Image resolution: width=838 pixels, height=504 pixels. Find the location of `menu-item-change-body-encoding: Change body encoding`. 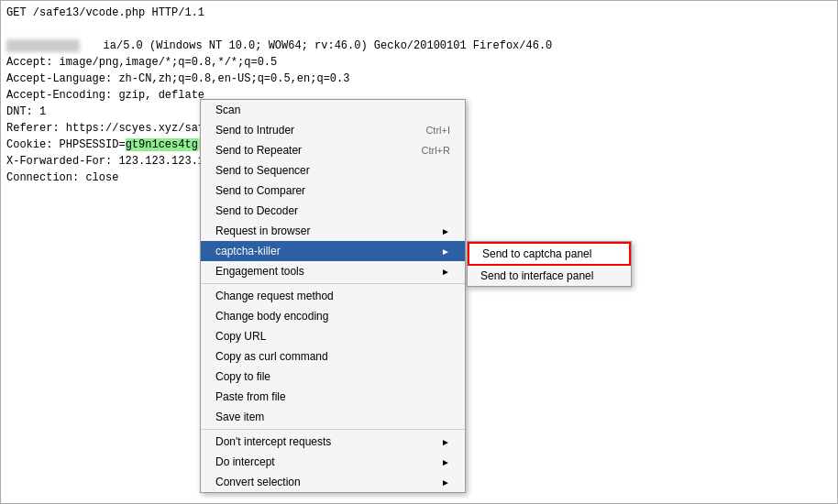

menu-item-change-body-encoding: Change body encoding is located at coordinates (333, 316).